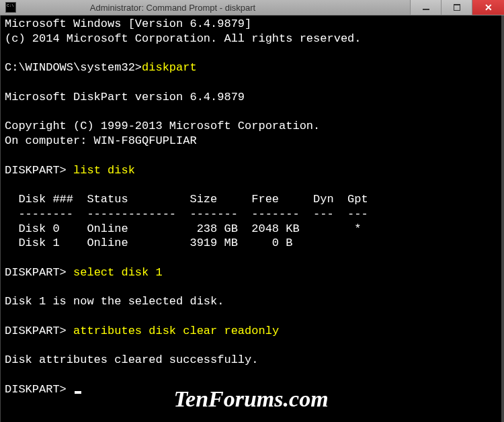  What do you see at coordinates (101, 141) in the screenshot?
I see `computer-name-line: On computer: WIN-F8GQFUPLIAR` at bounding box center [101, 141].